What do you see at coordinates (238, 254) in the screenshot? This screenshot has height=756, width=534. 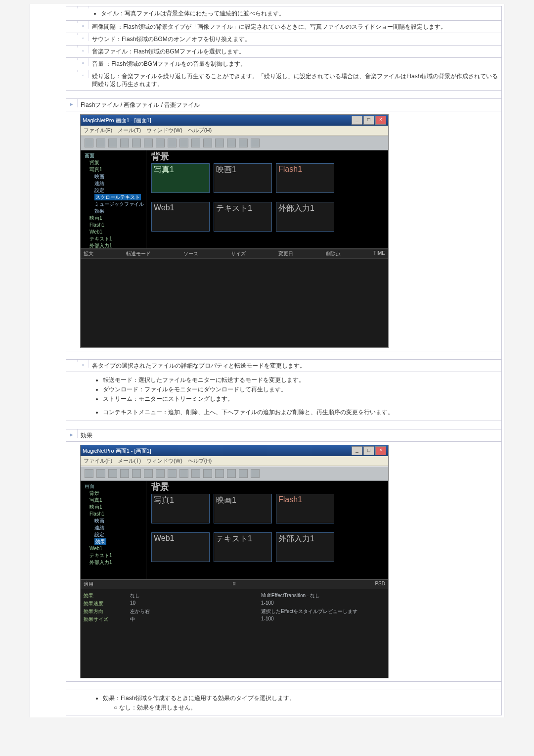 I see `panel-col: サイズ` at bounding box center [238, 254].